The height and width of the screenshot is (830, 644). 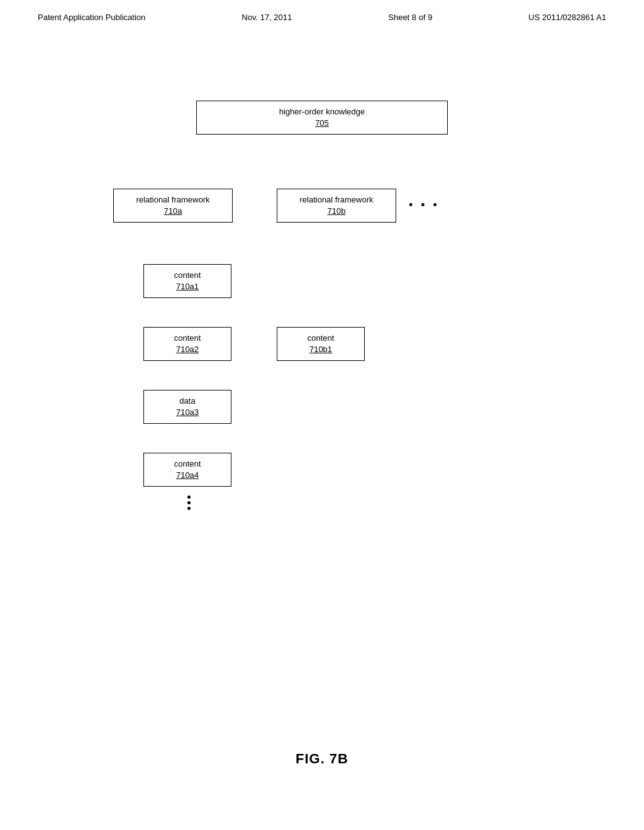 What do you see at coordinates (92, 18) in the screenshot?
I see `header-publication-label: Patent Application Publication` at bounding box center [92, 18].